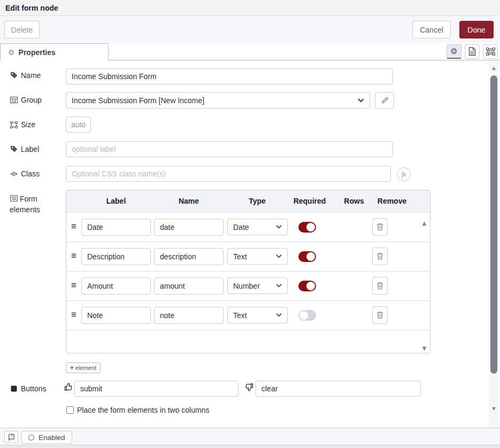 The width and height of the screenshot is (500, 448). What do you see at coordinates (68, 387) in the screenshot?
I see `thumbs-up-icon` at bounding box center [68, 387].